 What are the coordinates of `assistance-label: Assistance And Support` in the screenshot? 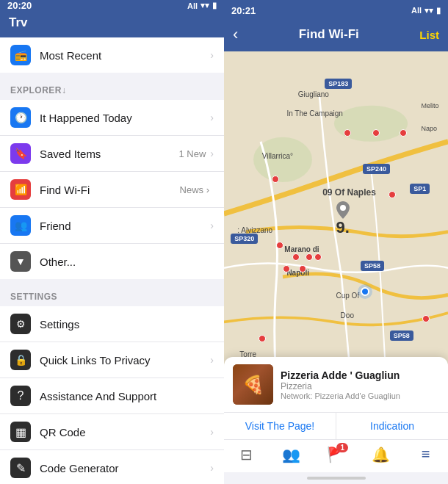 It's located at (126, 397).